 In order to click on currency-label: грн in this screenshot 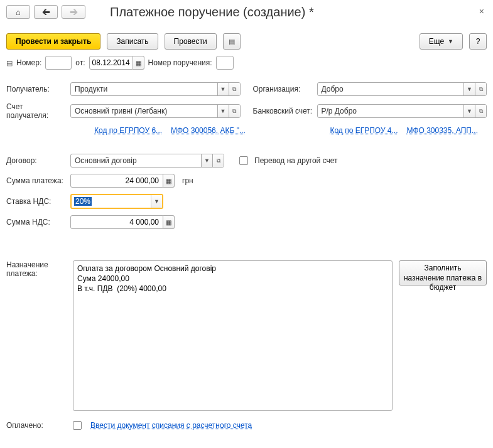, I will do `click(188, 181)`.